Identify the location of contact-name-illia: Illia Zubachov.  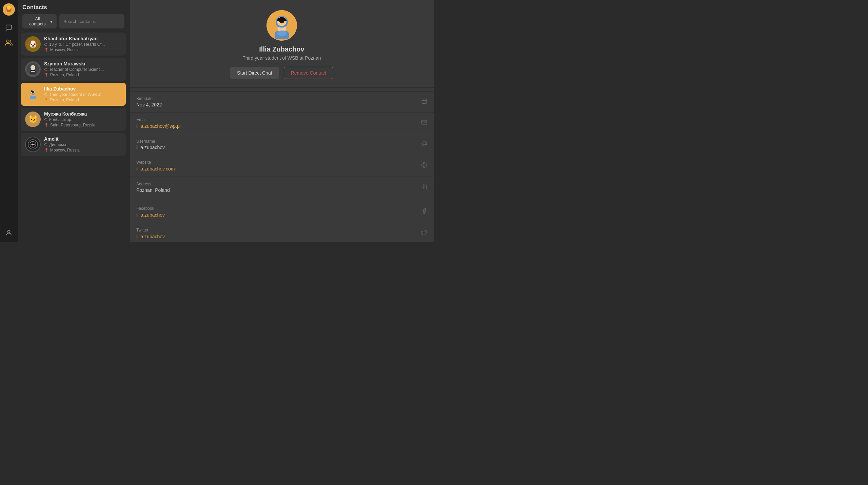
(83, 89).